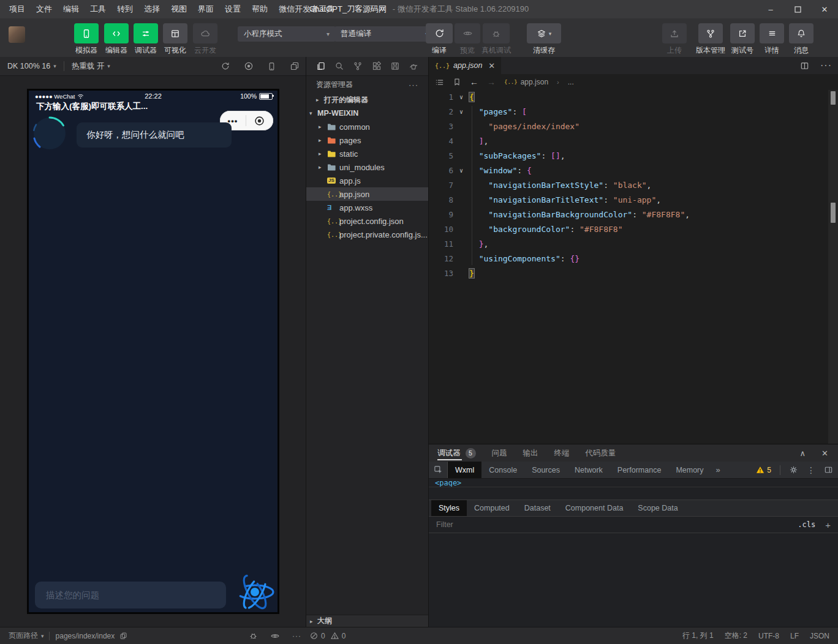  What do you see at coordinates (206, 9) in the screenshot?
I see `menu-item: 界面` at bounding box center [206, 9].